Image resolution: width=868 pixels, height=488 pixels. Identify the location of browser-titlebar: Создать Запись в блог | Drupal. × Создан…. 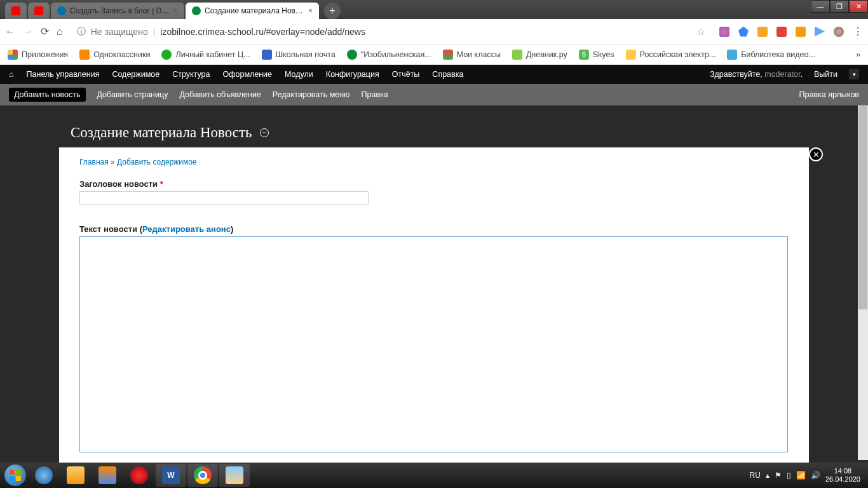
(434, 10).